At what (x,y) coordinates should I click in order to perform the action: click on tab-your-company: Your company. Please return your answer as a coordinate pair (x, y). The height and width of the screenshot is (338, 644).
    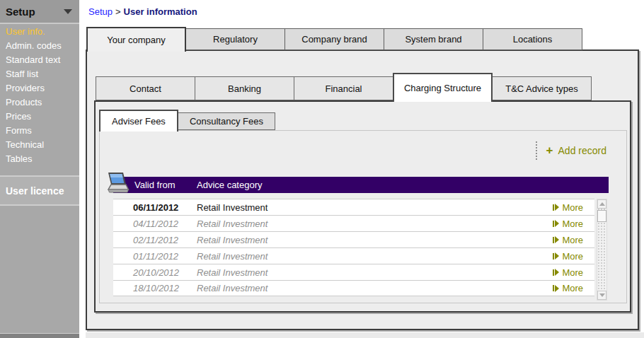
    Looking at the image, I should click on (136, 40).